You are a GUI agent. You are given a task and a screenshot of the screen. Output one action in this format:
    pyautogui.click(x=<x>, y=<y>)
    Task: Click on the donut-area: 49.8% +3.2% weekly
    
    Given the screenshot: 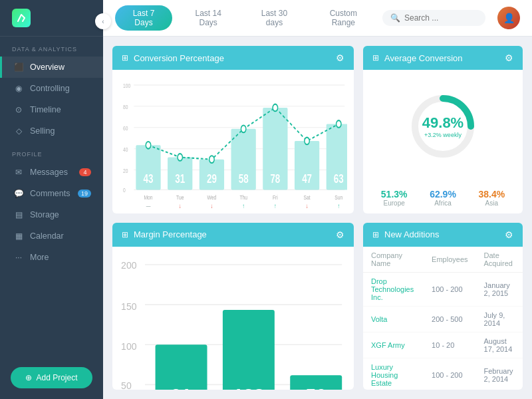 What is the action you would take?
    pyautogui.click(x=443, y=126)
    